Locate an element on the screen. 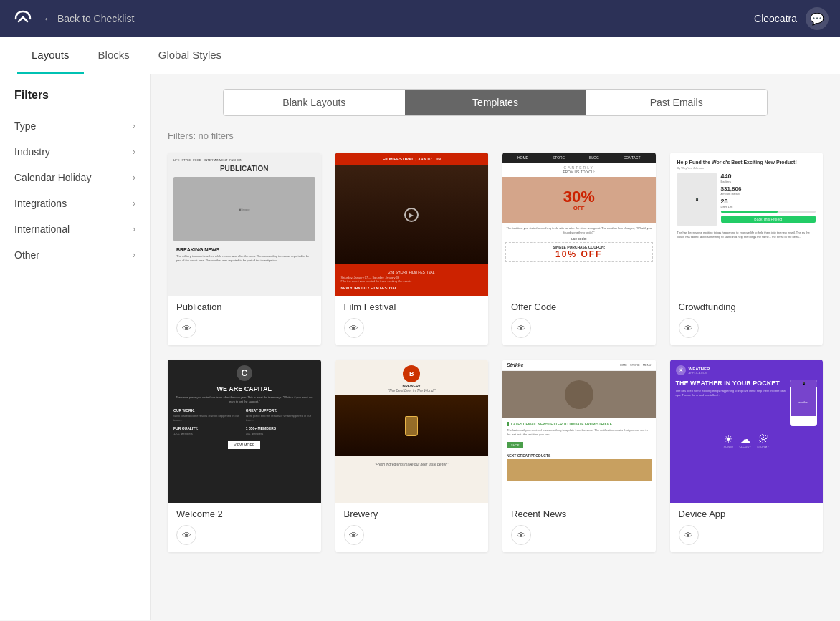 The image size is (840, 621). template-thumb-publication: LIFESTYLEFOODENTERTAINMENTFASHION PUBLIC… is located at coordinates (244, 224).